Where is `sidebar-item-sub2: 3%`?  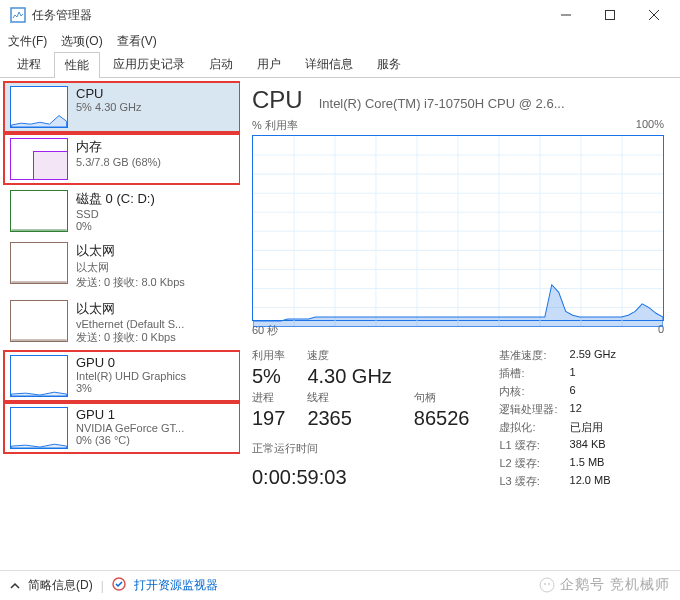 sidebar-item-sub2: 3% is located at coordinates (155, 388).